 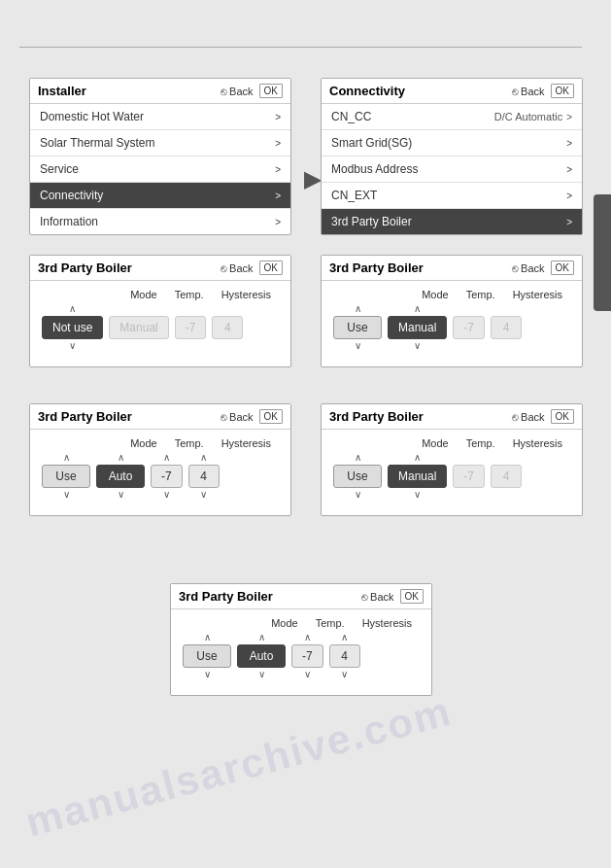 What do you see at coordinates (468, 328) in the screenshot?
I see `temp-arrow-col-2: ∧ -7 ∨` at bounding box center [468, 328].